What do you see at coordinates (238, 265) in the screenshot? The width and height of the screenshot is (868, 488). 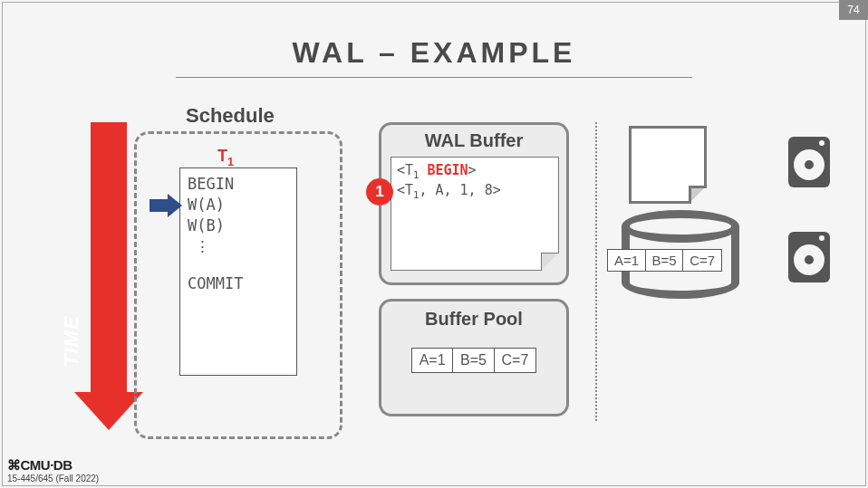 I see `spacer` at bounding box center [238, 265].